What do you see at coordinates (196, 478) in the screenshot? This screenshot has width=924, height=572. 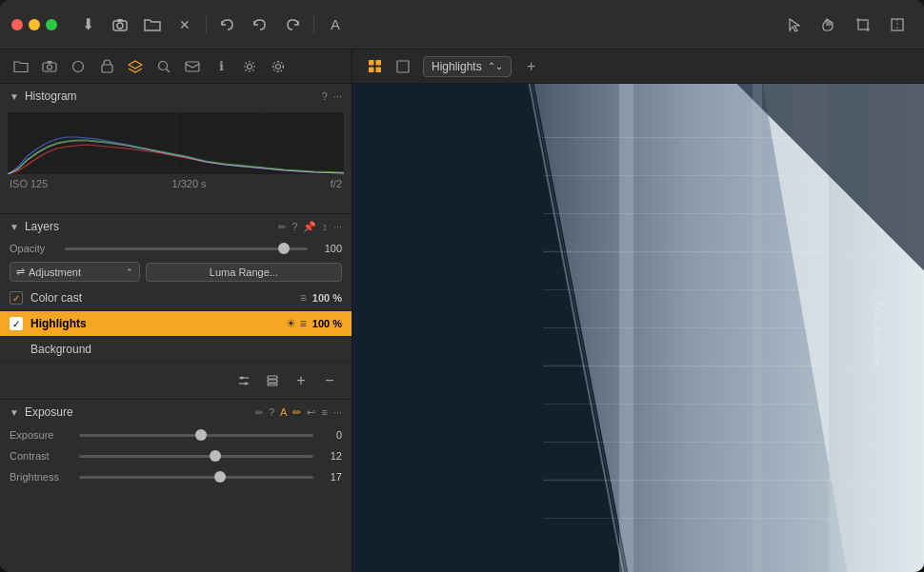 I see `brightness-slider` at bounding box center [196, 478].